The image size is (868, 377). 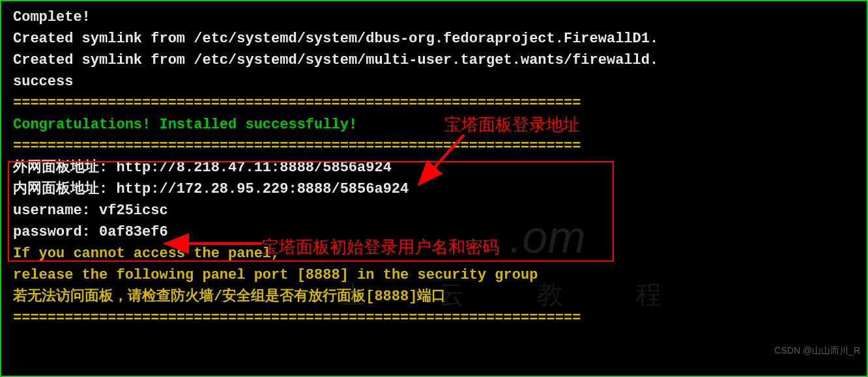 I want to click on terminal-line-complete: Complete!, so click(x=434, y=17).